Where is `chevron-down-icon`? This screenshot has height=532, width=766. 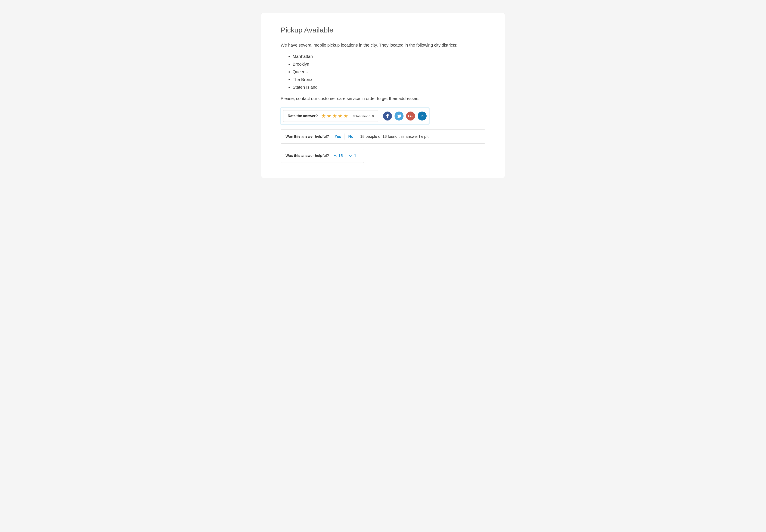 chevron-down-icon is located at coordinates (351, 156).